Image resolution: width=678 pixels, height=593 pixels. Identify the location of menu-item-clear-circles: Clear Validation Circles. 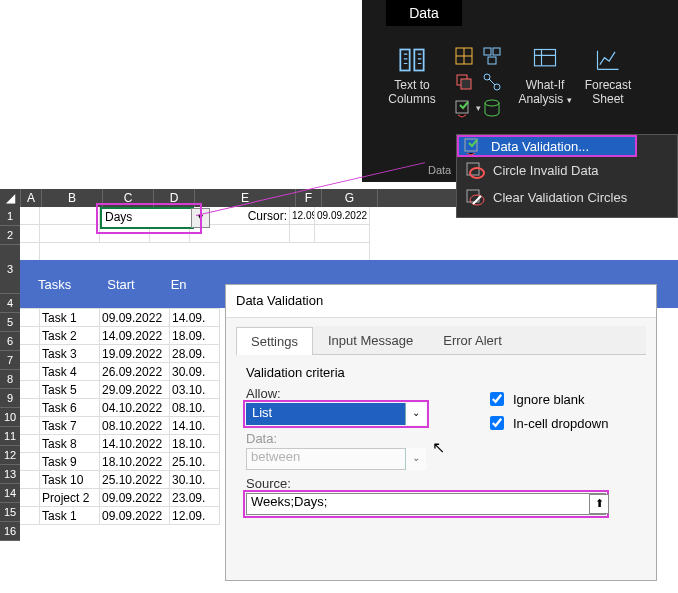
(567, 198).